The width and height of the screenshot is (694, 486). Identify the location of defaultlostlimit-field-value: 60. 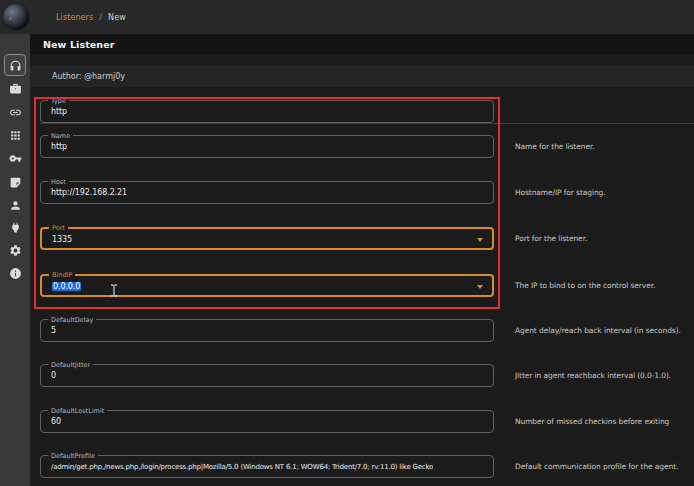
(56, 422).